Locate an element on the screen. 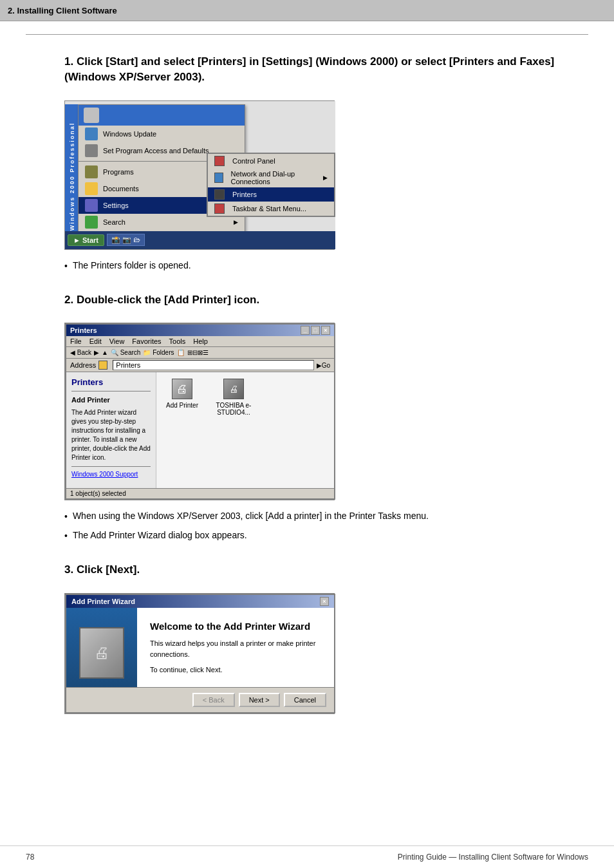 The image size is (614, 868). submenu-control-panel: Control Panel is located at coordinates (271, 161).